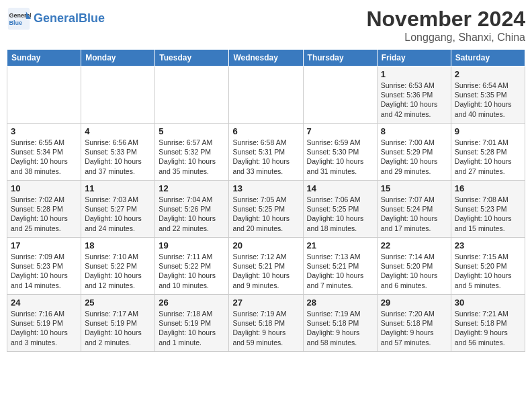  What do you see at coordinates (414, 214) in the screenshot?
I see `day-info: Sunrise: 7:07 AM Sunset: 5:24 PM Dayligh…` at bounding box center [414, 214].